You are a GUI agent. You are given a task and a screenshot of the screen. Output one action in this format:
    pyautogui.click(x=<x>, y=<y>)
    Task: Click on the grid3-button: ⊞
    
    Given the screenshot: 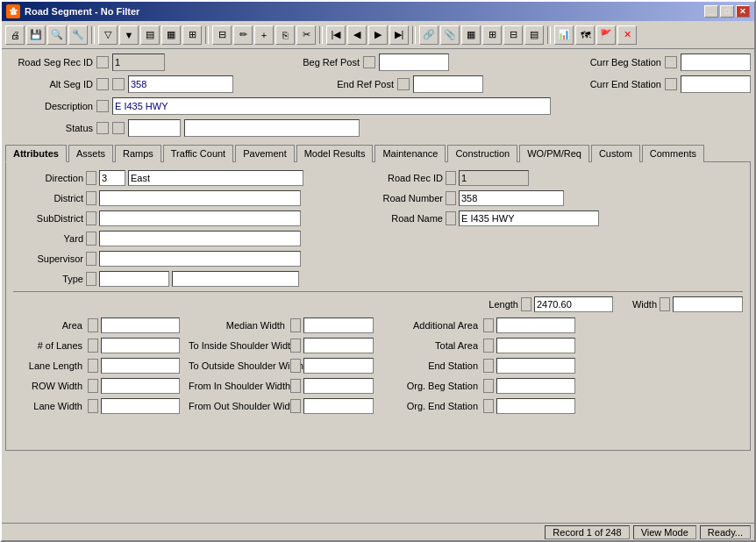 What is the action you would take?
    pyautogui.click(x=492, y=35)
    